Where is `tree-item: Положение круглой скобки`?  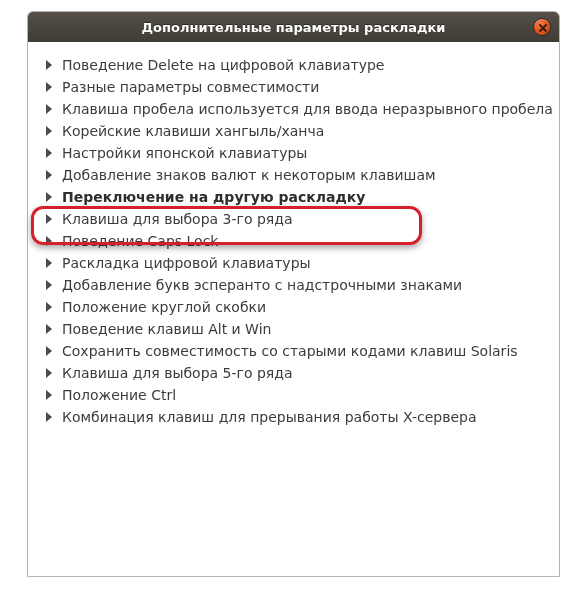 tree-item: Положение круглой скобки is located at coordinates (296, 307).